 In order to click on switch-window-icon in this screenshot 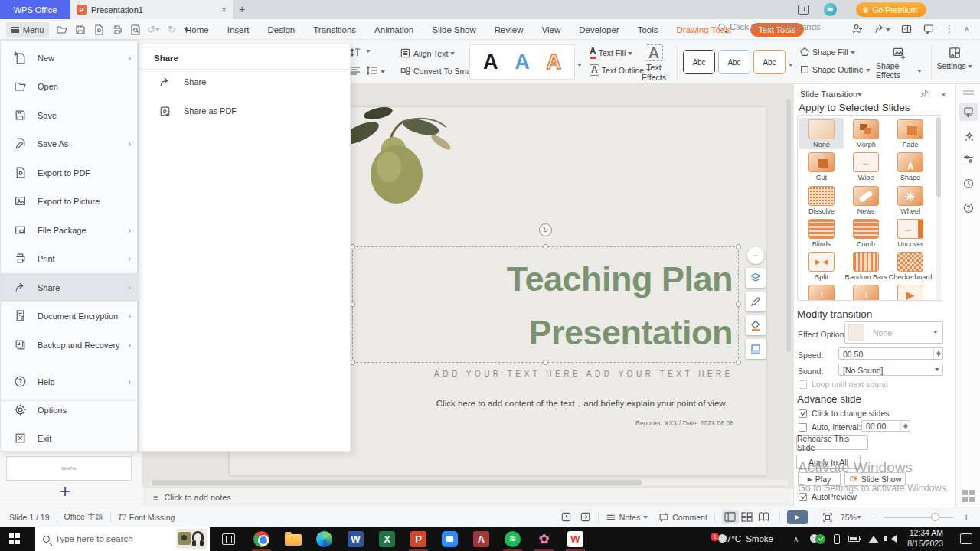, I will do `click(804, 9)`.